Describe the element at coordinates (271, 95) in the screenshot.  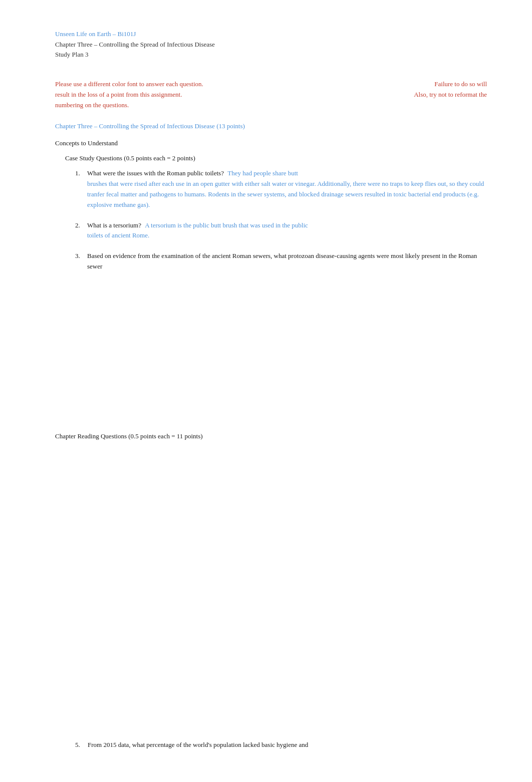
I see `instruction-block: Please use a different color font to ans…` at that location.